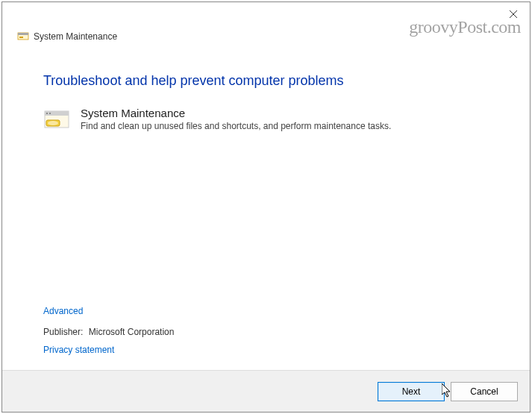 The height and width of the screenshot is (414, 532). Describe the element at coordinates (411, 392) in the screenshot. I see `next-button: Next` at that location.